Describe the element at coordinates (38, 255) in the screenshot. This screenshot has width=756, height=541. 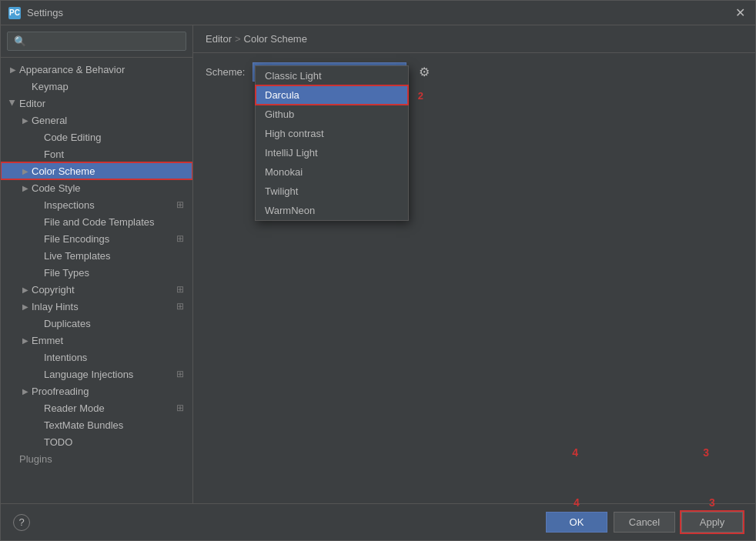
I see `arrow-spacer-lt` at that location.